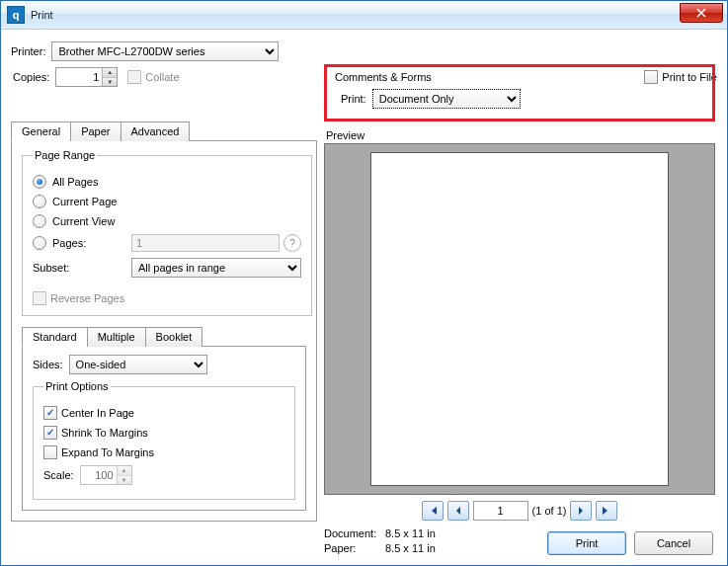  I want to click on tab-paper: Paper, so click(95, 131).